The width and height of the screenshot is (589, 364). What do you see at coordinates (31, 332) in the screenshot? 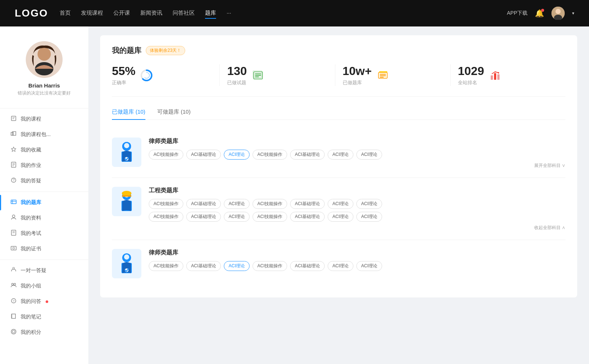
I see `sidebar-label-points: 我的积分` at bounding box center [31, 332].